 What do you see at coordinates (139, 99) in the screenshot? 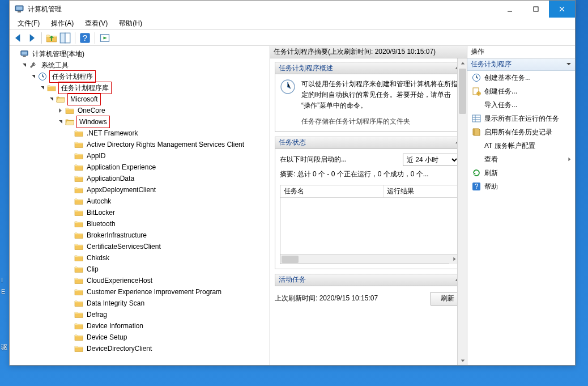
I see `tree-microsoft: Microsoft` at bounding box center [139, 99].